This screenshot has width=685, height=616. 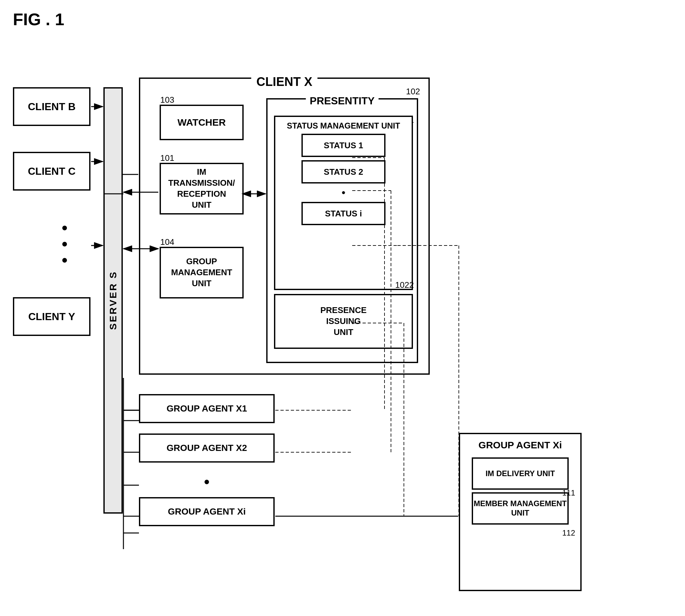 I want to click on client-y-box: CLIENT Y, so click(x=51, y=317).